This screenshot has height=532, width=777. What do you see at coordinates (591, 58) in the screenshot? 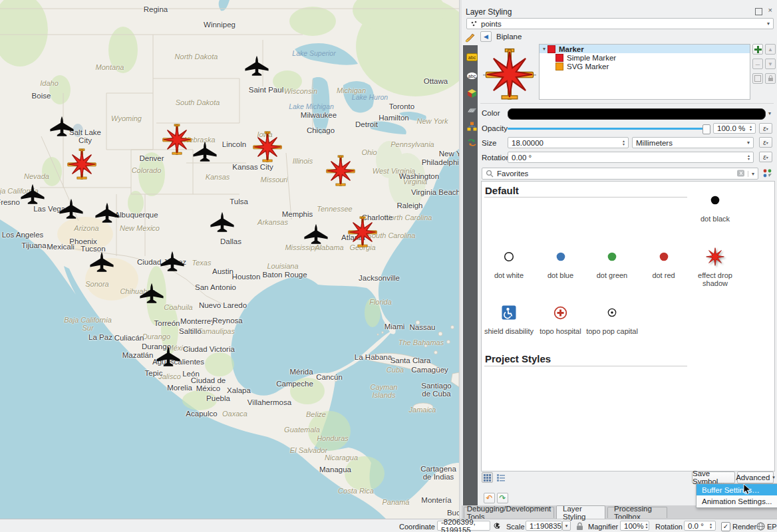
I see `tree-label: Simple Marker` at bounding box center [591, 58].